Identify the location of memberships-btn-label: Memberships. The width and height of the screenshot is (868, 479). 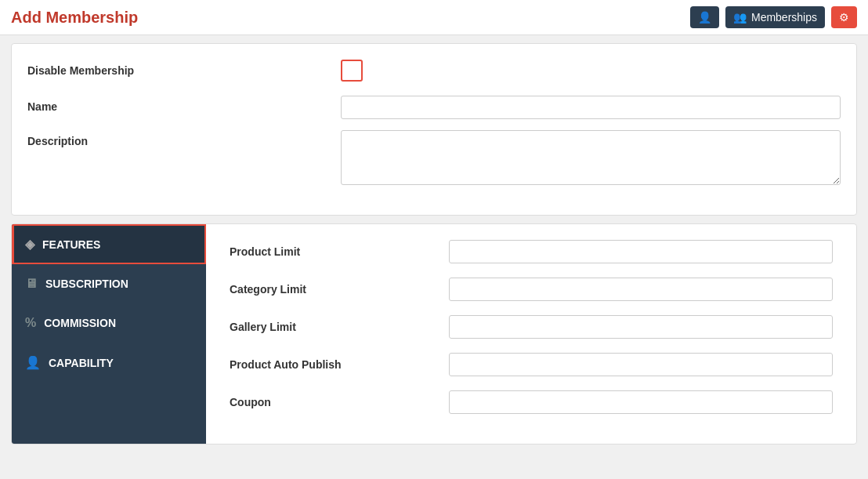
(784, 17).